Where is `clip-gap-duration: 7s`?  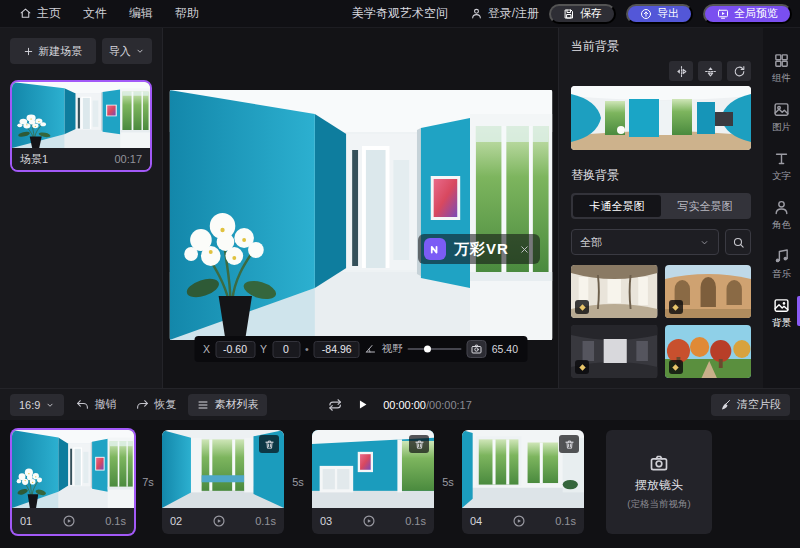 clip-gap-duration: 7s is located at coordinates (148, 482).